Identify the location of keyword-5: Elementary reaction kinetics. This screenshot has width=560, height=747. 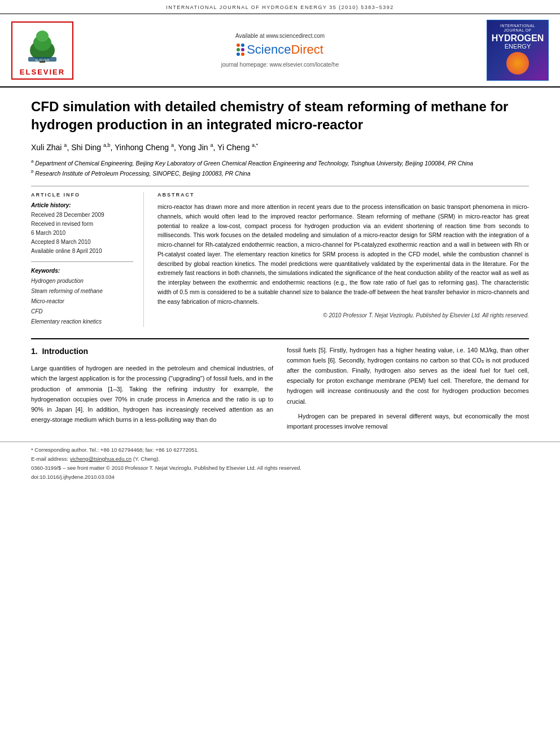
(82, 322).